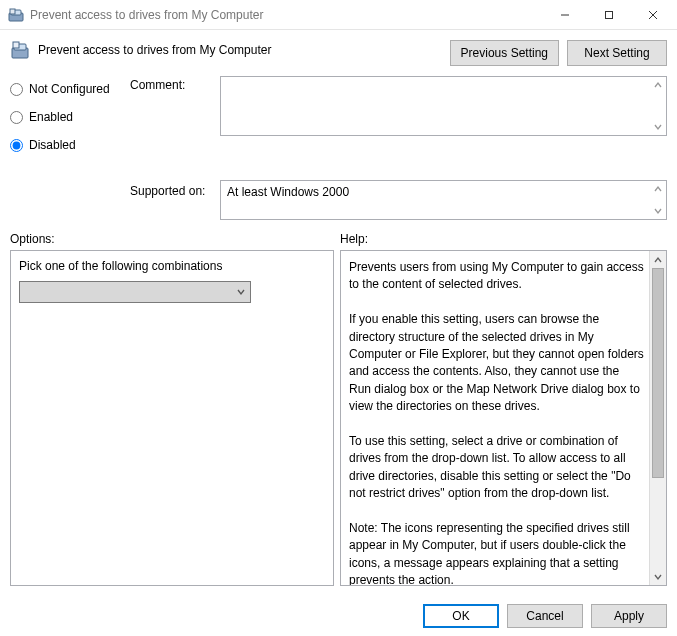  I want to click on footer: OK Cancel Apply, so click(338, 616).